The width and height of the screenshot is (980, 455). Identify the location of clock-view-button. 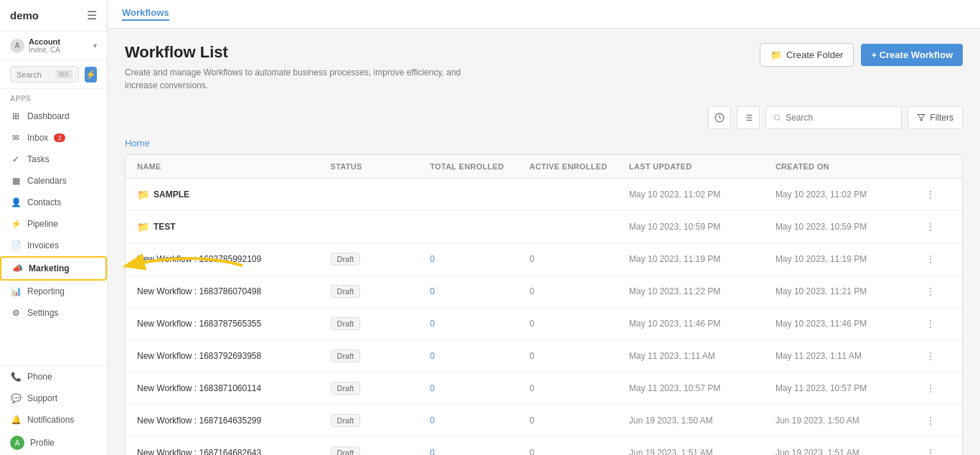
(720, 118).